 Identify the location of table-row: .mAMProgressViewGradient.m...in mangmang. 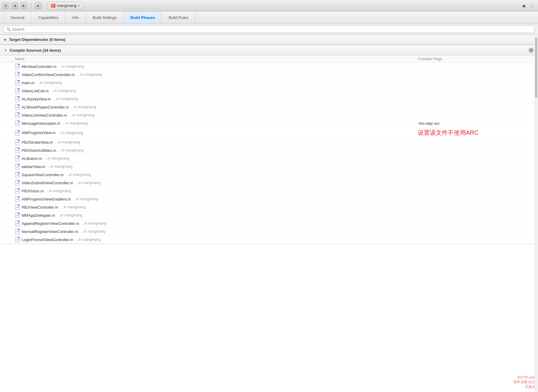
(269, 199).